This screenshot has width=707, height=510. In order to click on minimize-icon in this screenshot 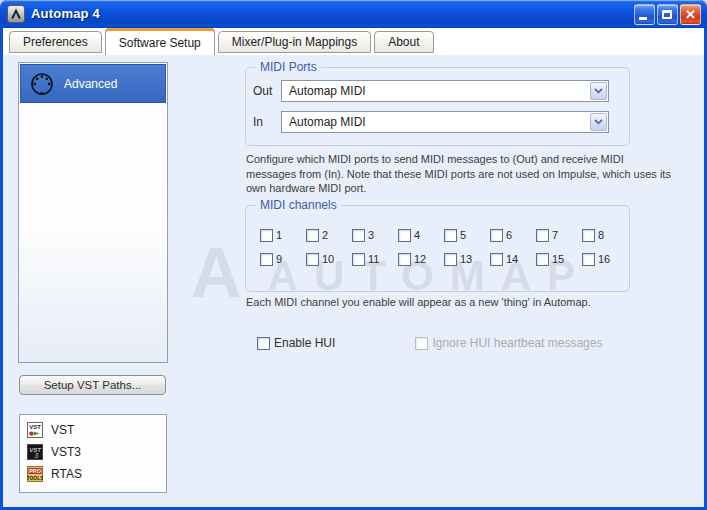, I will do `click(643, 18)`.